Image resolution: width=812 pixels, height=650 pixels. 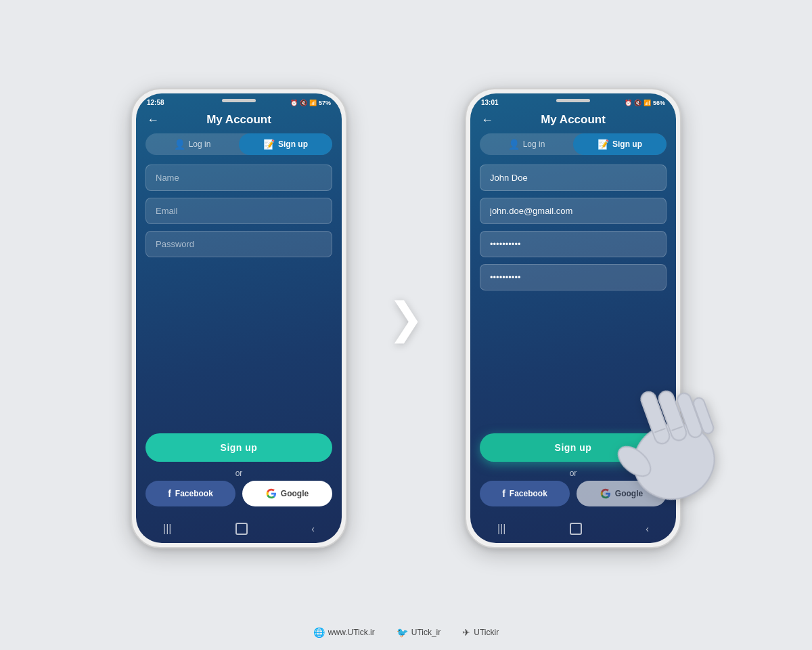 I want to click on facebook-icon-left: f, so click(x=169, y=494).